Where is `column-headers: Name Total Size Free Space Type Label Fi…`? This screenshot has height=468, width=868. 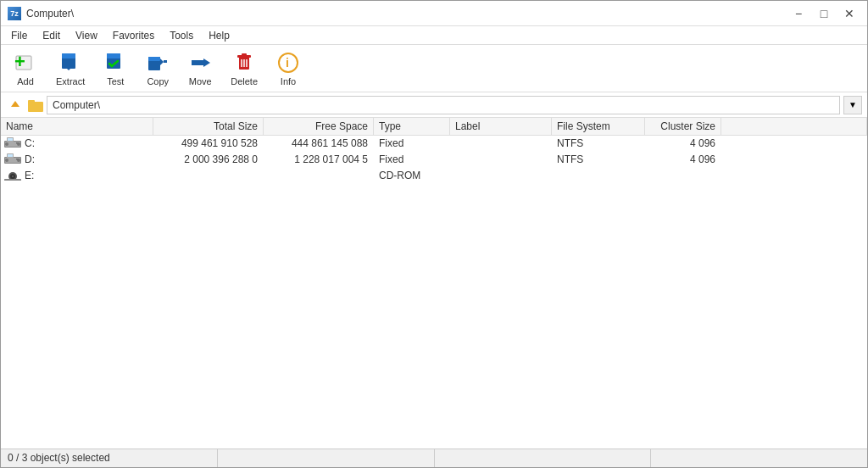 column-headers: Name Total Size Free Space Type Label Fi… is located at coordinates (434, 127).